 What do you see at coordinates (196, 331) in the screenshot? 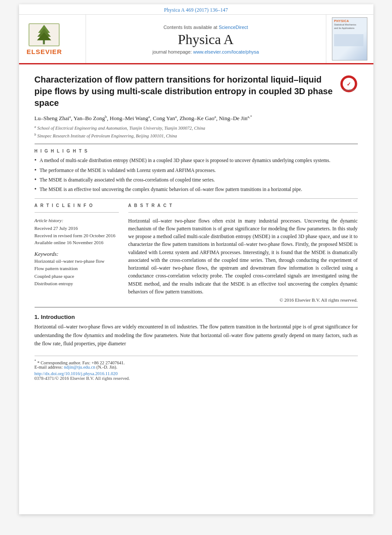
I see `introduction-section: 1. Introduction Horizontal oil–water two…` at bounding box center [196, 331].